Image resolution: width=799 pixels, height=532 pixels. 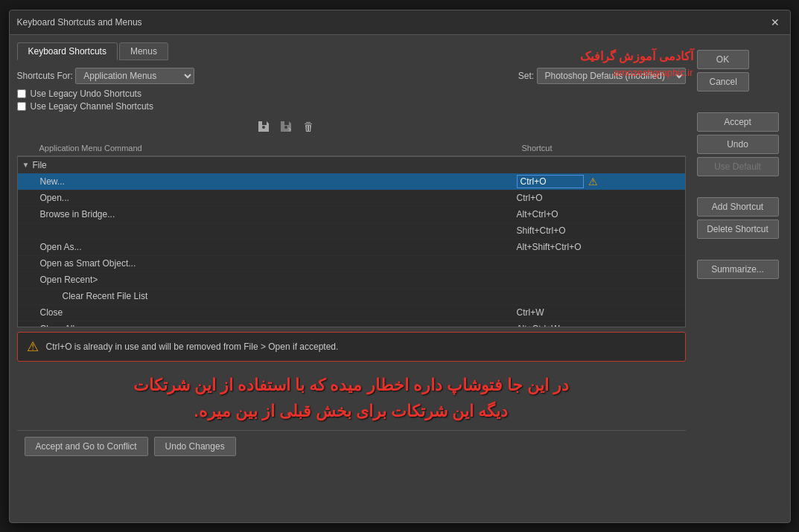 What do you see at coordinates (351, 324) in the screenshot?
I see `table-row: Close All Alt+Ctrl+W` at bounding box center [351, 324].